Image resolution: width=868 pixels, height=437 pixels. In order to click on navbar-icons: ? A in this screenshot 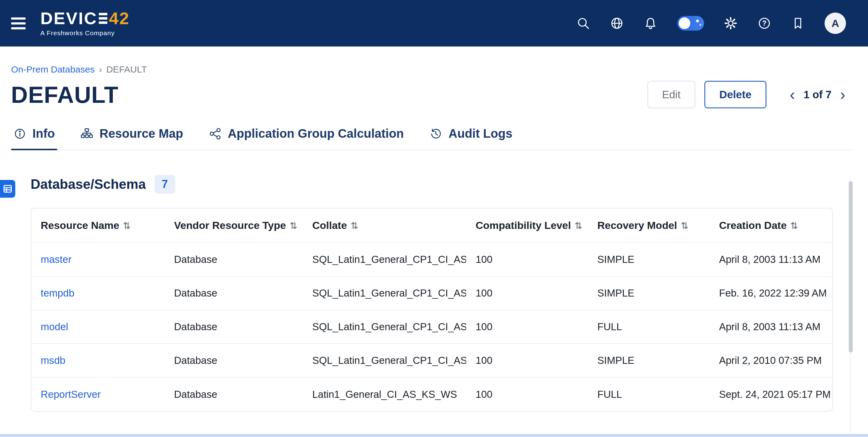, I will do `click(711, 23)`.